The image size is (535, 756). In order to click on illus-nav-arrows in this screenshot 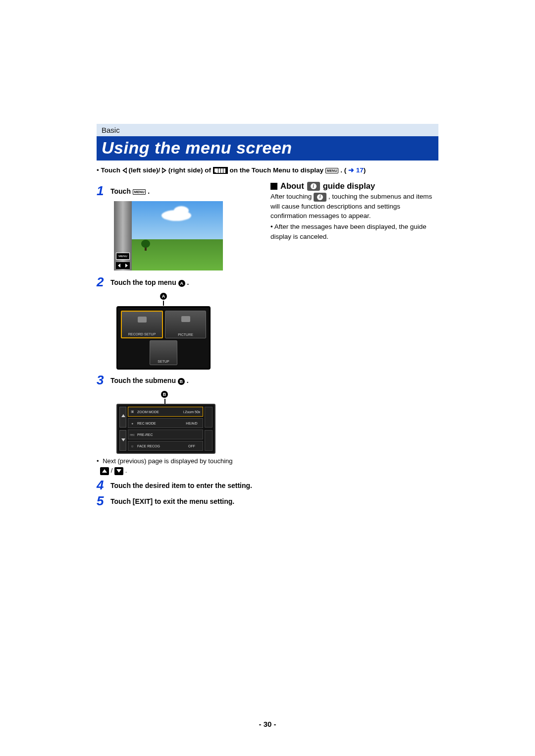, I will do `click(123, 266)`.